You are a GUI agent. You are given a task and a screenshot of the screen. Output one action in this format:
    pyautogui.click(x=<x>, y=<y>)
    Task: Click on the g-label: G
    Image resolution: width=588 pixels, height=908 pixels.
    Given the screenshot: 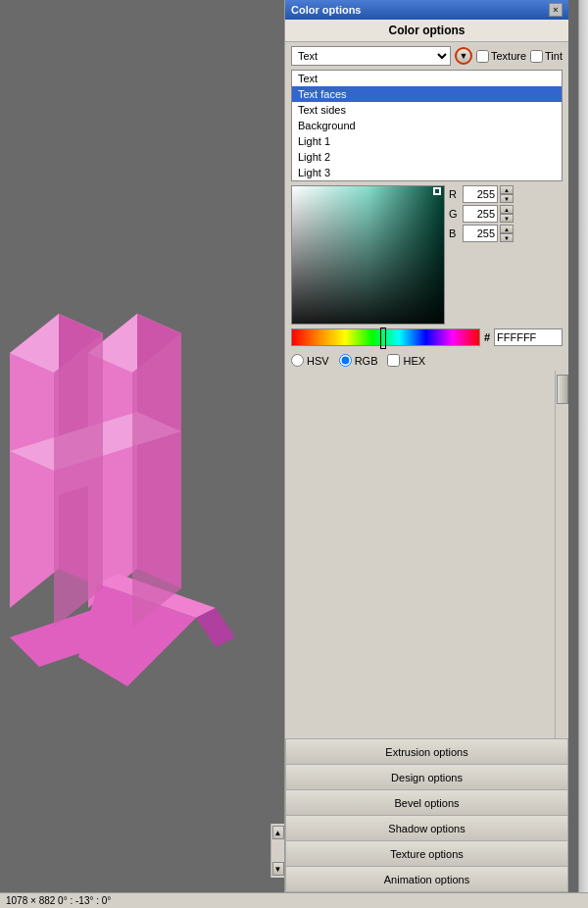 What is the action you would take?
    pyautogui.click(x=455, y=214)
    